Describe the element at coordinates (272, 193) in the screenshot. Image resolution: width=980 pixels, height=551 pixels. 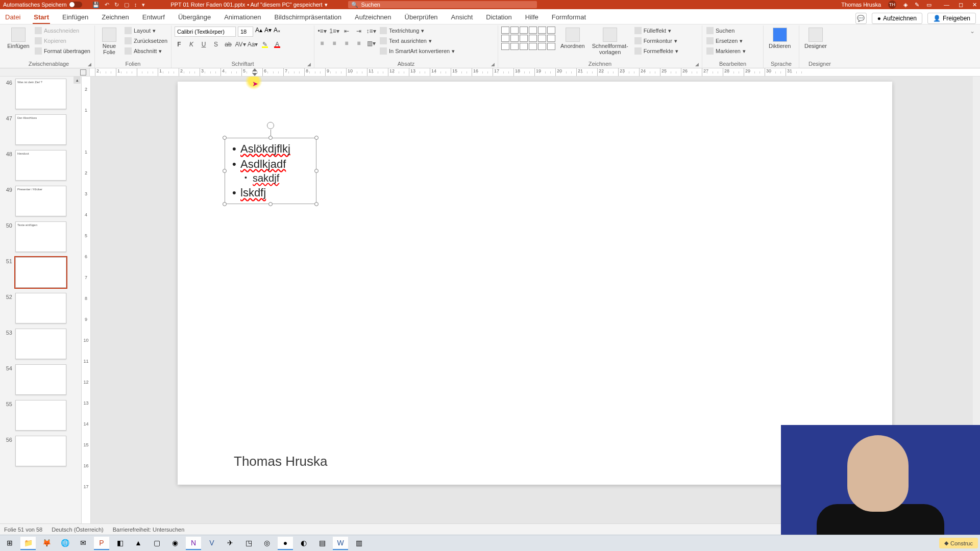
I see `bullet-item: lskdfj` at that location.